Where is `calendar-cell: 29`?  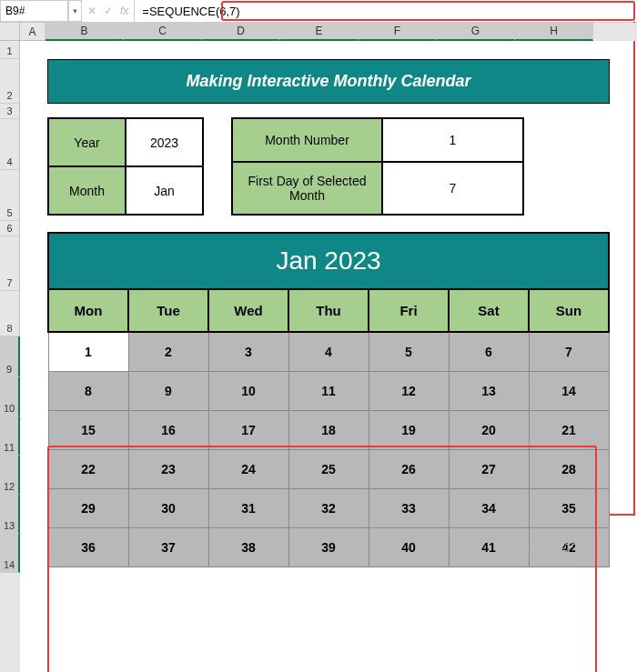
calendar-cell: 29 is located at coordinates (88, 509).